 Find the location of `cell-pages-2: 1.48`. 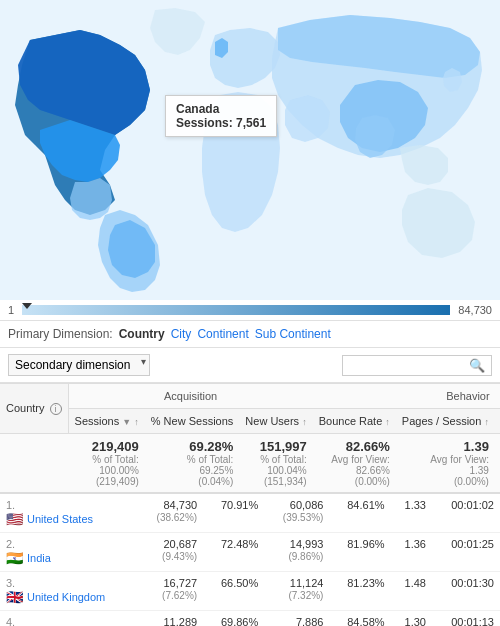

cell-pages-2: 1.48 is located at coordinates (412, 592).